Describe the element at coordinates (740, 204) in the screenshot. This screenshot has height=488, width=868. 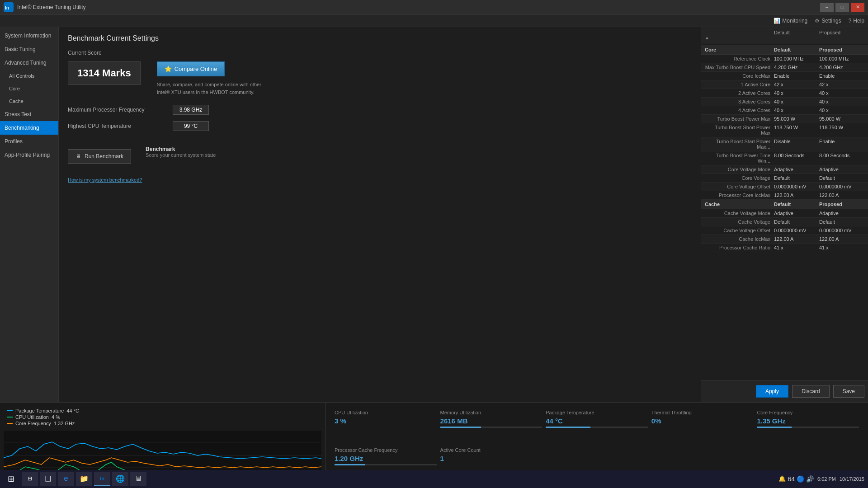
I see `cache-label: Cache` at that location.